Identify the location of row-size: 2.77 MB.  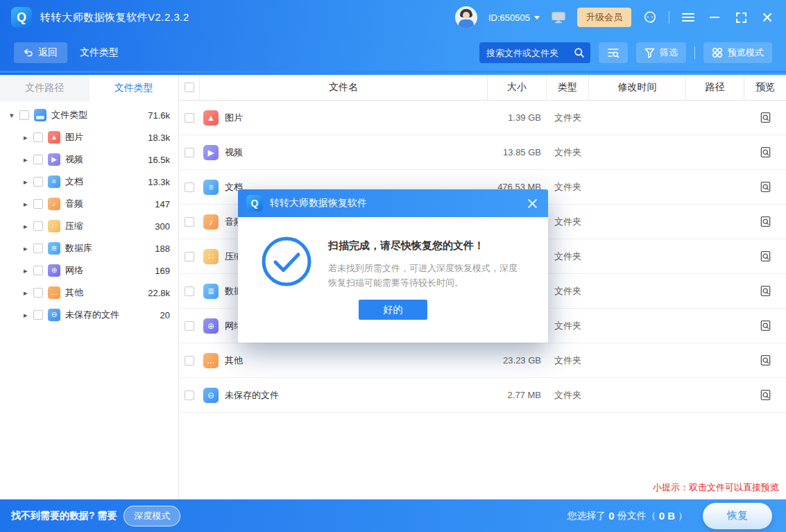
(518, 395).